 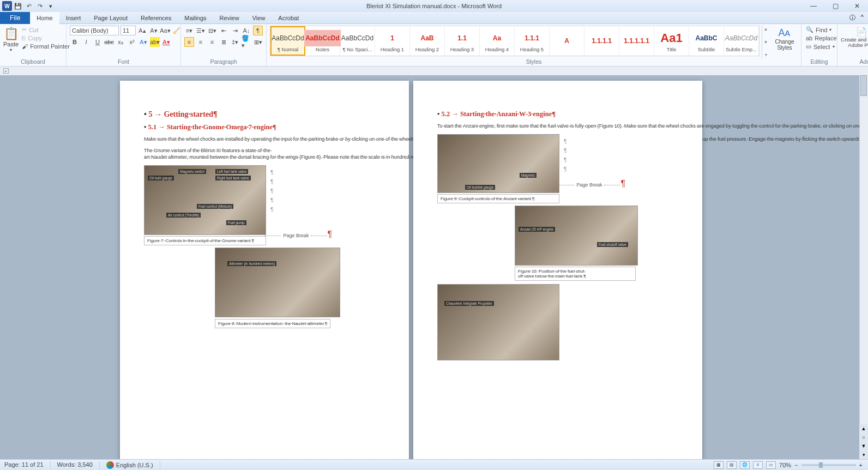 What do you see at coordinates (46, 29) in the screenshot?
I see `cut-button: ✂Cut` at bounding box center [46, 29].